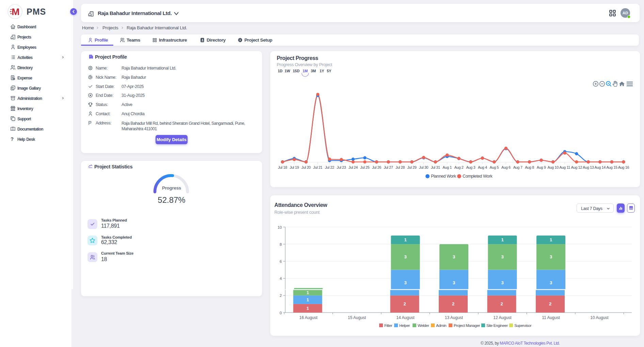 The image size is (644, 347). What do you see at coordinates (530, 167) in the screenshot?
I see `svg-text: Aug 8` at bounding box center [530, 167].